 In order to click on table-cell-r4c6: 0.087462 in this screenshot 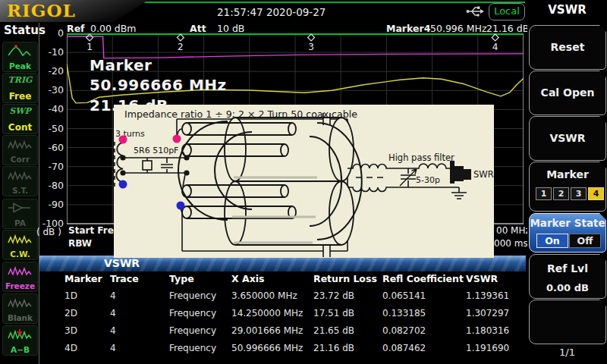, I will do `click(404, 348)`.